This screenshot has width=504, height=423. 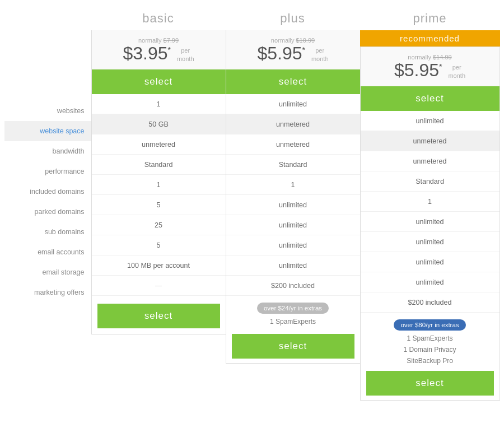 What do you see at coordinates (48, 131) in the screenshot?
I see `label-website-space: website space` at bounding box center [48, 131].